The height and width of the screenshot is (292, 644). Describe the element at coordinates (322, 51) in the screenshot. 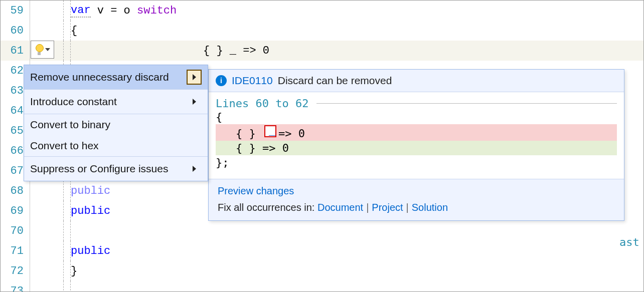

I see `code-line: 61 { } _ => 0` at that location.